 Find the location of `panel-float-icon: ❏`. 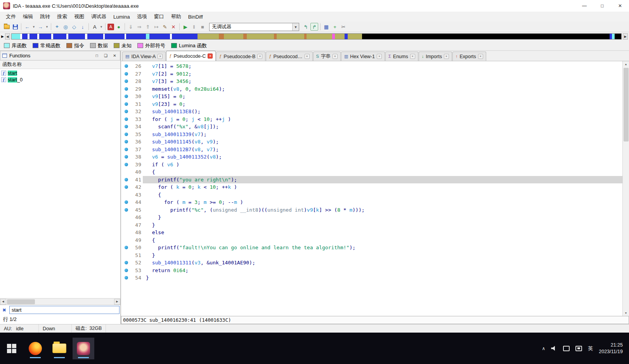

panel-float-icon: ❏ is located at coordinates (106, 56).